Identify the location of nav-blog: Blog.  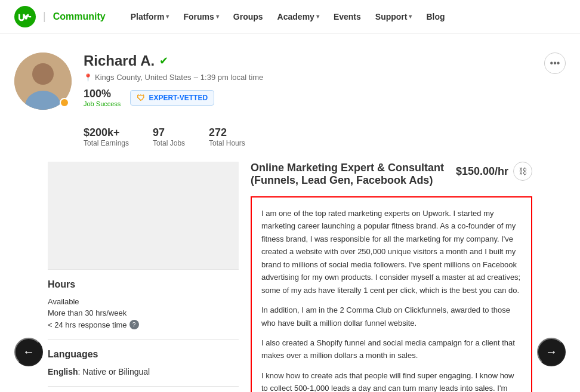
(436, 17).